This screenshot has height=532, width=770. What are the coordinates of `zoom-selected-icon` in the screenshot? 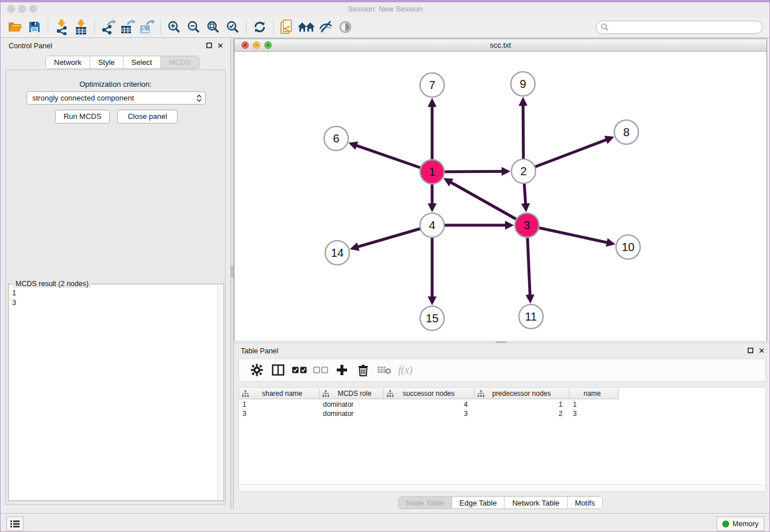 It's located at (233, 27).